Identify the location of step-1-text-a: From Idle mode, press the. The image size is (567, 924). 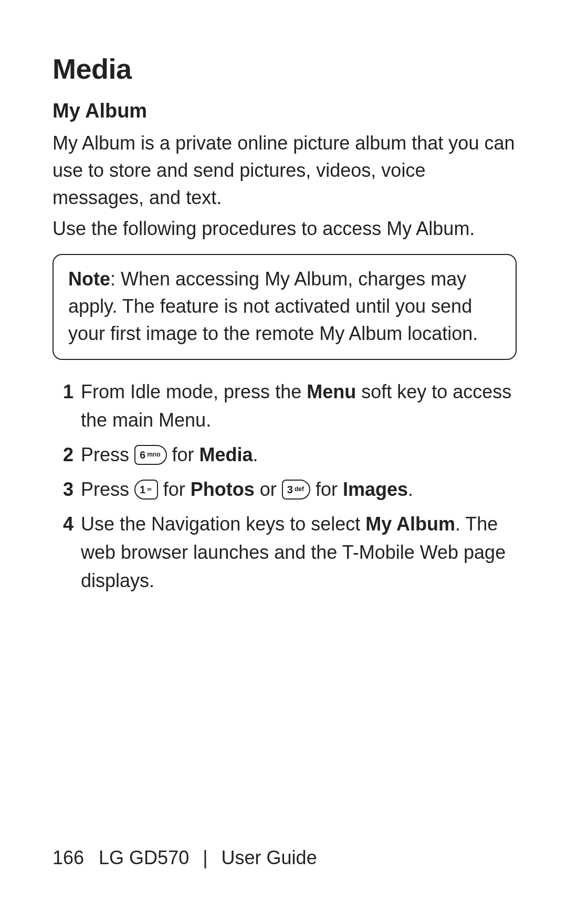
(194, 391).